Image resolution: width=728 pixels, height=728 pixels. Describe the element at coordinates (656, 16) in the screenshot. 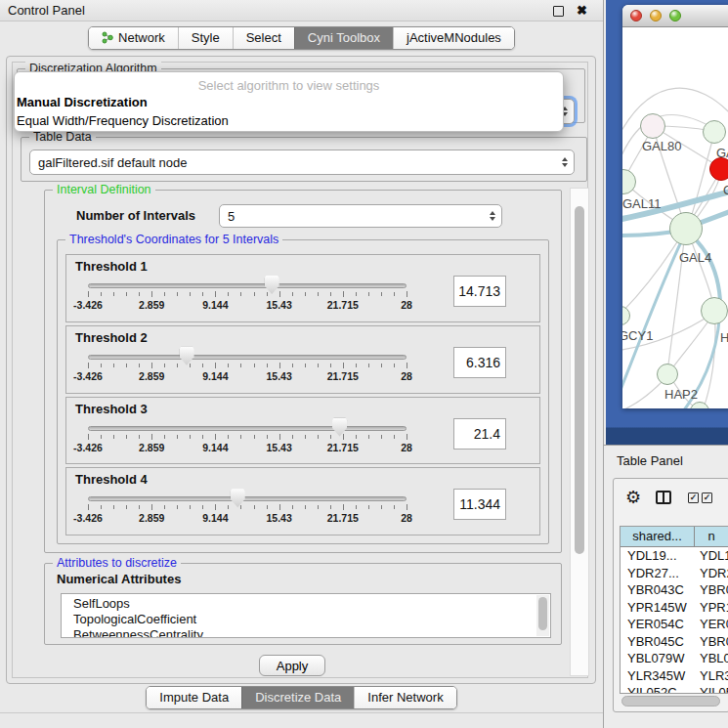

I see `minimize-window-icon` at that location.